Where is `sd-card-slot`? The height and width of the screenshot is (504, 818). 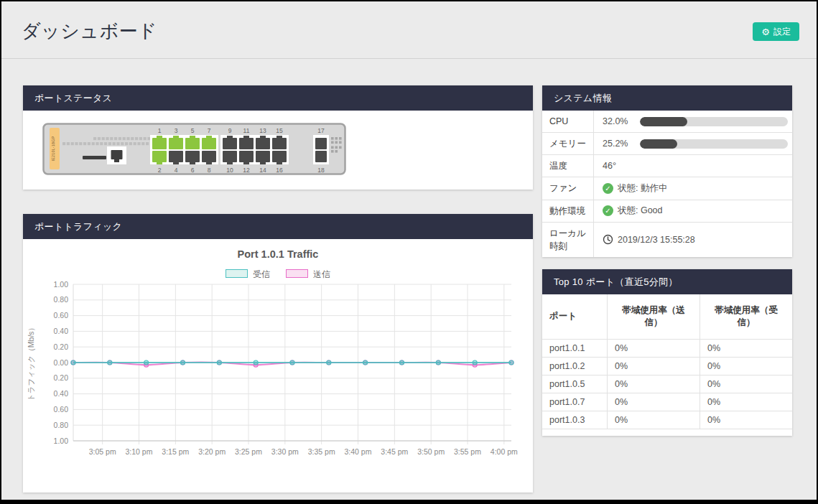 sd-card-slot is located at coordinates (95, 158).